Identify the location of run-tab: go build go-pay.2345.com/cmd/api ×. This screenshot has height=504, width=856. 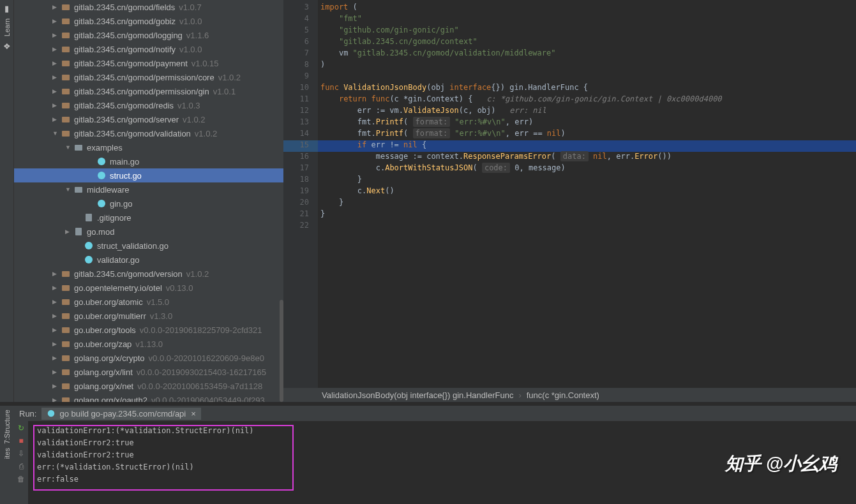
(121, 413).